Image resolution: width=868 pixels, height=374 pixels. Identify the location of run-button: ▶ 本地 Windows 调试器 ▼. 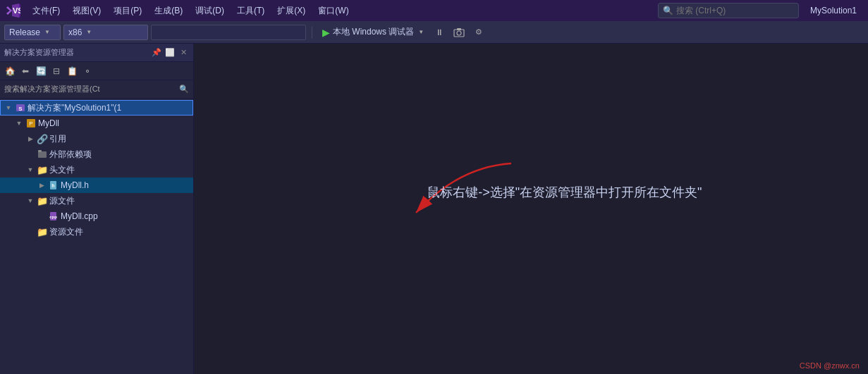
(373, 32).